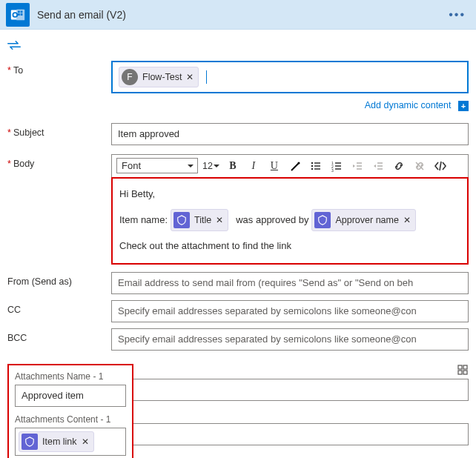 The image size is (476, 458). What do you see at coordinates (82, 15) in the screenshot?
I see `card-title: Send an email (V2)` at bounding box center [82, 15].